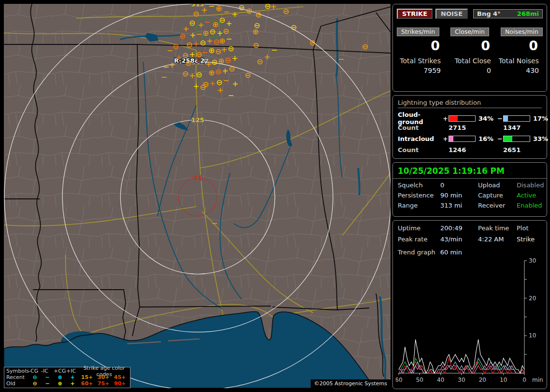 The width and height of the screenshot is (550, 392). What do you see at coordinates (67, 378) in the screenshot?
I see `legend-row-recent: Recent ⊖−⊕+ 15+30+45+` at bounding box center [67, 378].